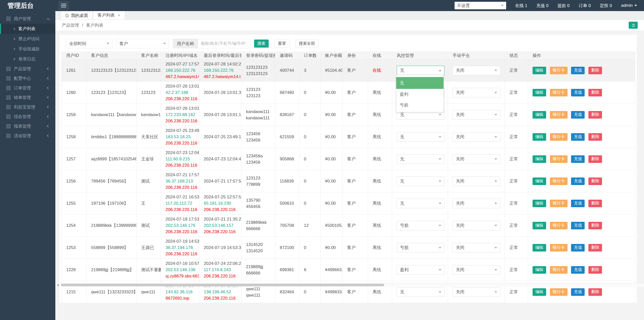  Describe the element at coordinates (185, 44) in the screenshot. I see `username-label: 用户名称` at that location.